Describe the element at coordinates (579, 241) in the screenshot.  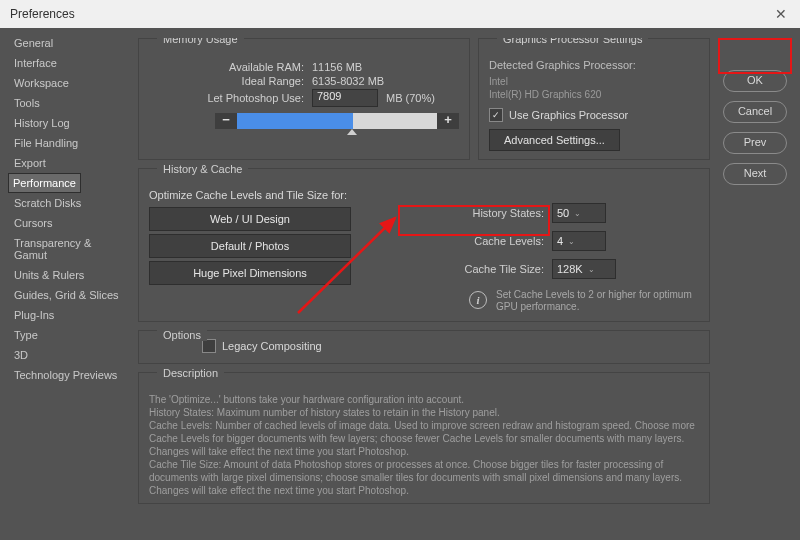
I see `cache-levels-select: 4⌄` at that location.